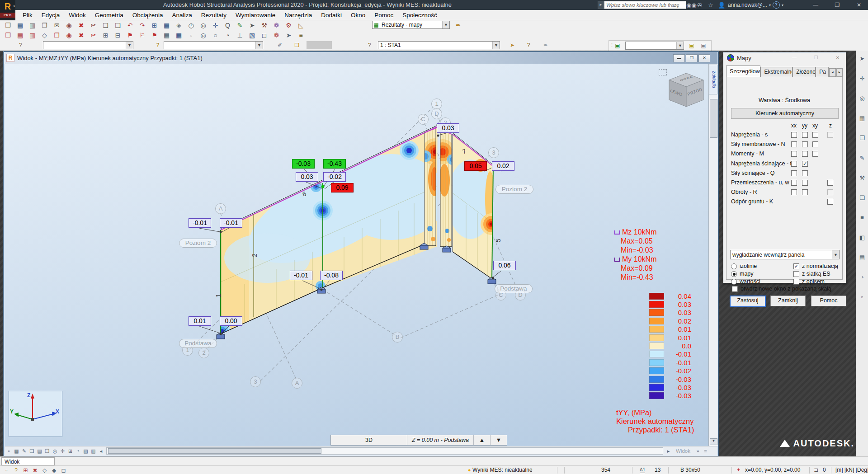 Image resolution: width=868 pixels, height=474 pixels. I want to click on level-selector: Z = 0.00 m - Podstawa, so click(440, 440).